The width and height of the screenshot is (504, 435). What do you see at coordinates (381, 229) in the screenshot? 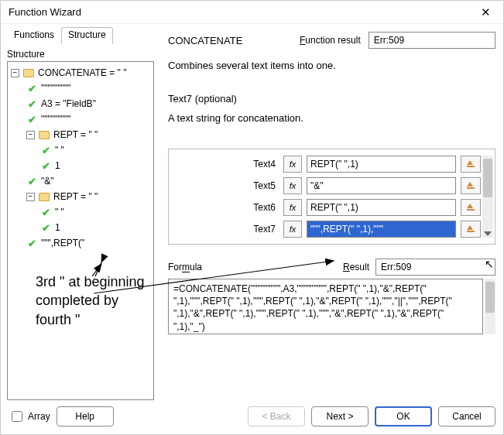
I see `arg-input-text7` at bounding box center [381, 229].